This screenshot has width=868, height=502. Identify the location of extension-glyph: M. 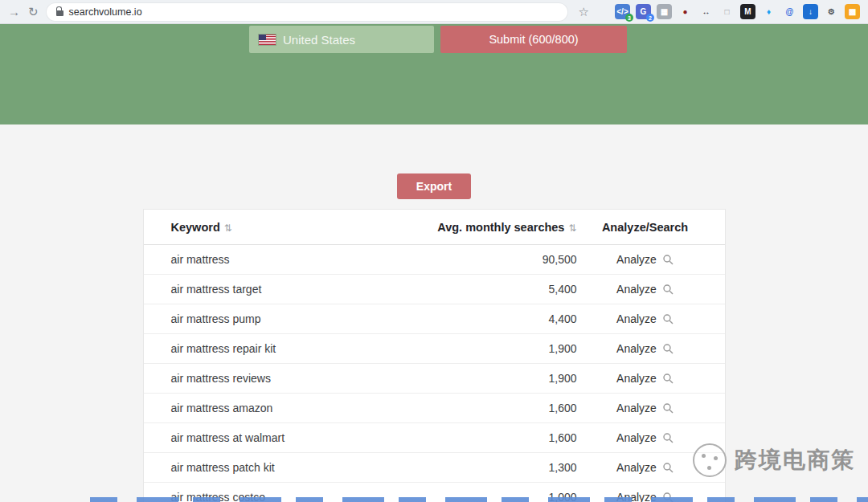
(747, 11).